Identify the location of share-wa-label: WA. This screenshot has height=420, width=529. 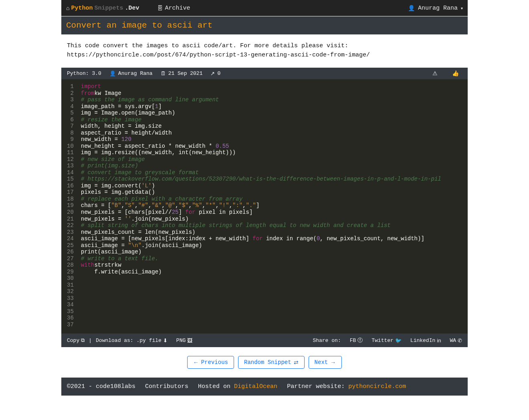
(453, 340).